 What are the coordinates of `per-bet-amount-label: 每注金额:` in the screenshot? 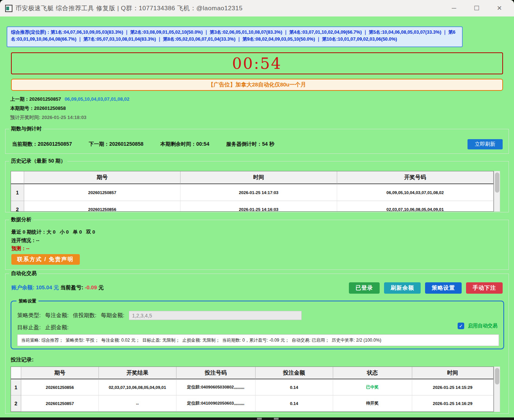 It's located at (57, 316).